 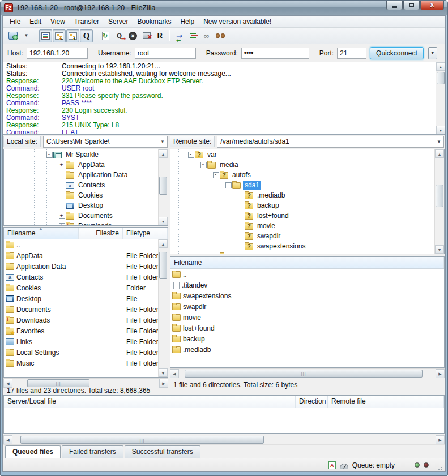 I want to click on remote-list-hscrollbar: ◀ ▶, so click(x=307, y=374).